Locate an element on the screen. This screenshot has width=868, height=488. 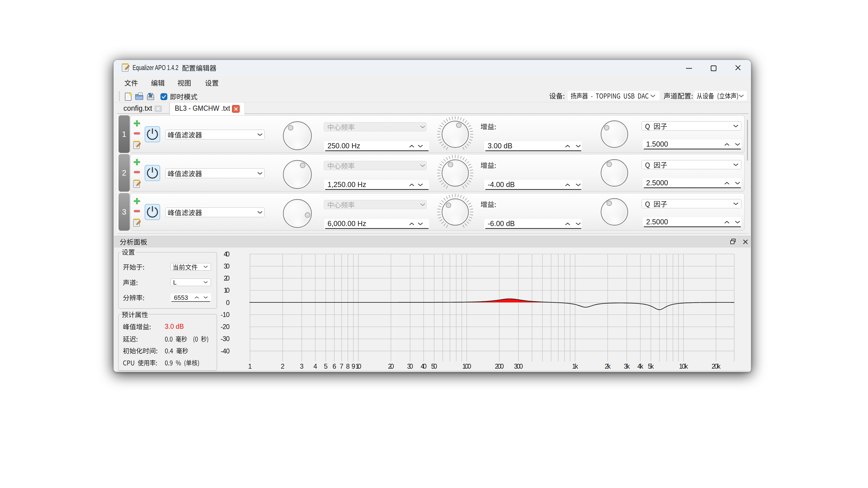
svg-text: -20 is located at coordinates (225, 327).